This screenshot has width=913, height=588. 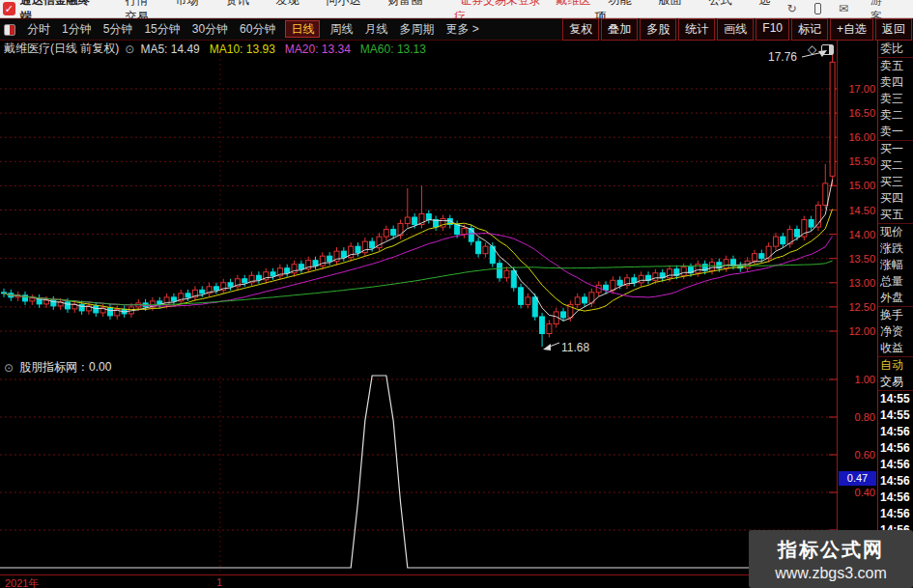 I want to click on tick-time-1: 14:55, so click(x=896, y=415).